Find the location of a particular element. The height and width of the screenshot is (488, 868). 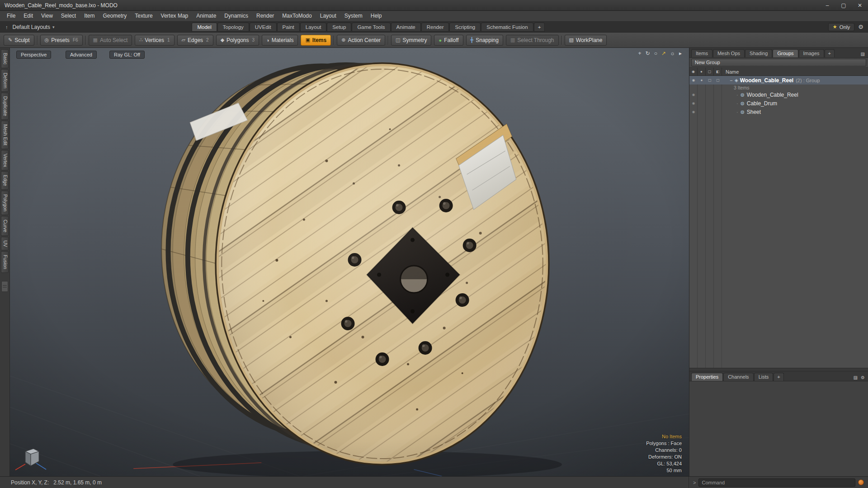

menu-file: File is located at coordinates (11, 16).